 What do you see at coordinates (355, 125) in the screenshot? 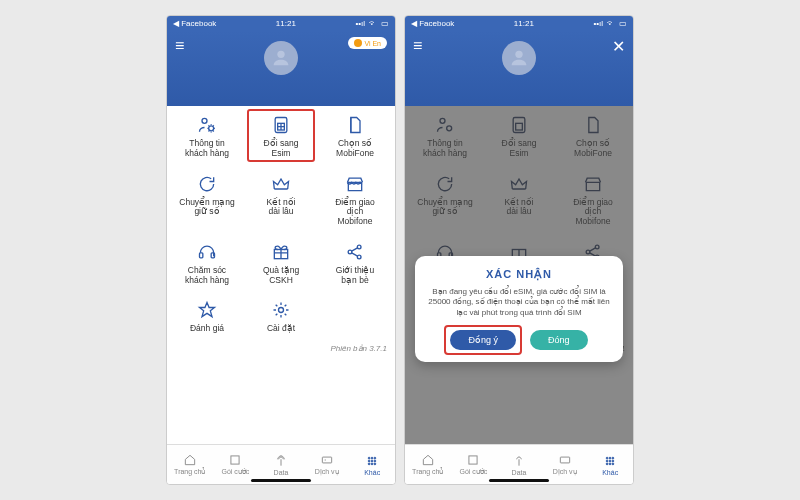
I see `sim-outline-icon` at bounding box center [355, 125].